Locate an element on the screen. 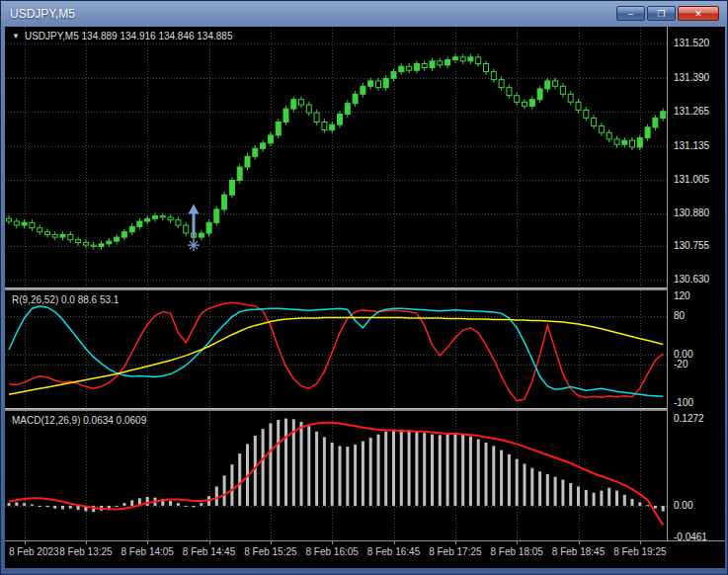 This screenshot has height=575, width=728. scale-label: 130.755 is located at coordinates (691, 246).